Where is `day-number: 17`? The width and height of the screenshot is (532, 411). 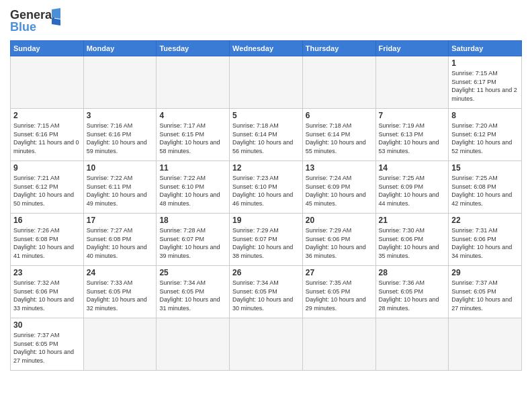
day-number: 17 is located at coordinates (120, 220).